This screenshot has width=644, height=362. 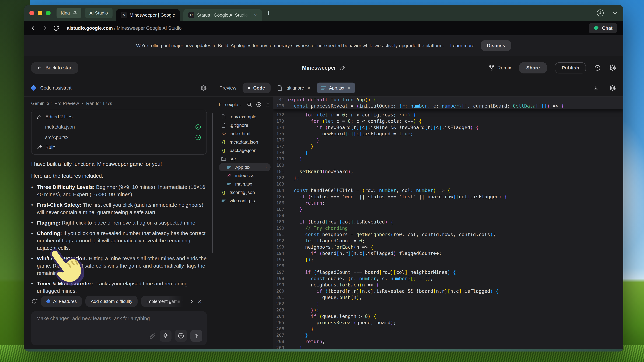 What do you see at coordinates (119, 132) in the screenshot?
I see `activity-card: Edited 2 files metadata.json src/App.tsx` at bounding box center [119, 132].